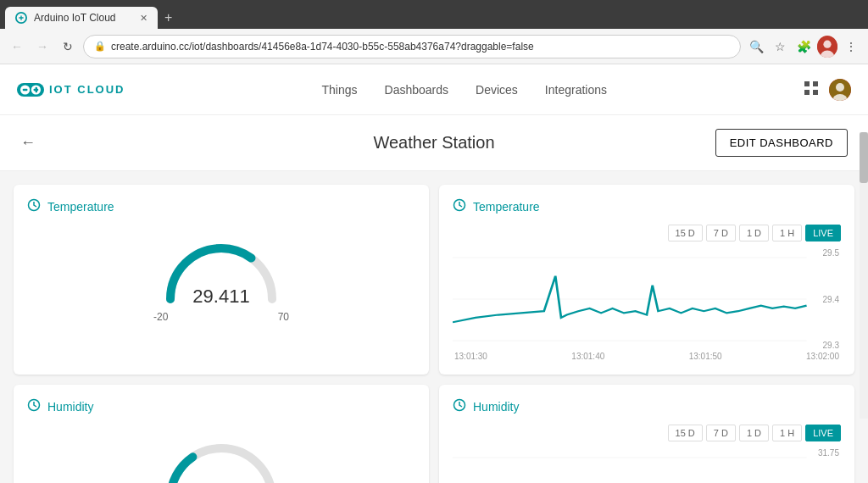 The height and width of the screenshot is (483, 868). What do you see at coordinates (497, 90) in the screenshot?
I see `nav-devices: Devices` at bounding box center [497, 90].